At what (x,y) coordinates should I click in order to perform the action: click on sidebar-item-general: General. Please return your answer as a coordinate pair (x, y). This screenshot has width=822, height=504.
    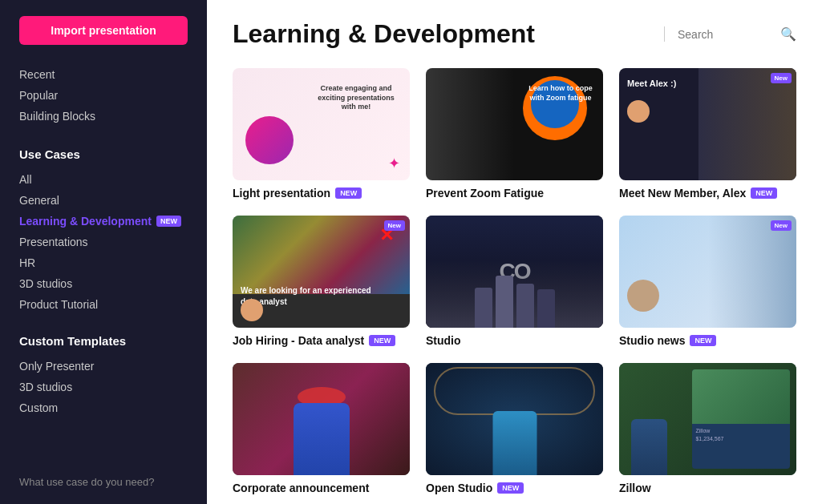
    Looking at the image, I should click on (103, 200).